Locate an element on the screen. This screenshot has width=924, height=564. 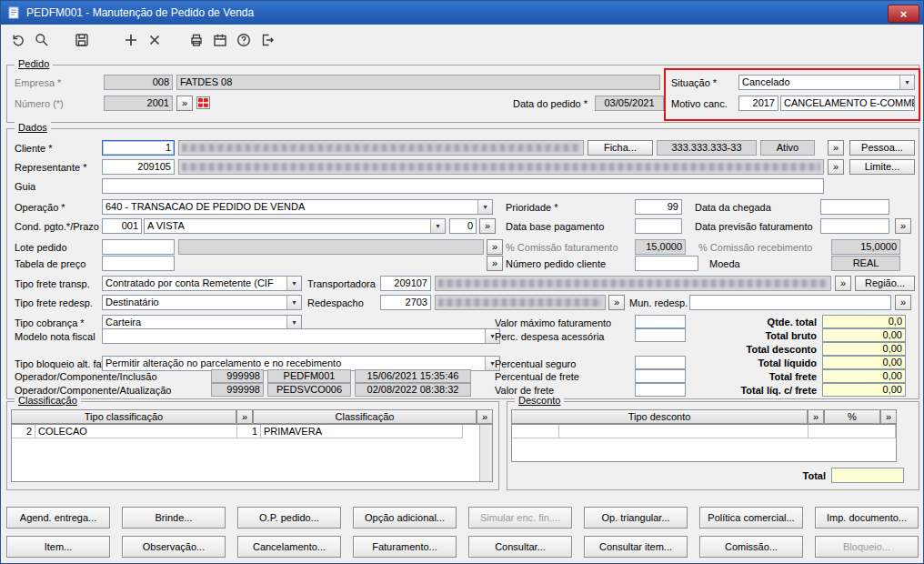
prioridade-field: 99 is located at coordinates (658, 207).